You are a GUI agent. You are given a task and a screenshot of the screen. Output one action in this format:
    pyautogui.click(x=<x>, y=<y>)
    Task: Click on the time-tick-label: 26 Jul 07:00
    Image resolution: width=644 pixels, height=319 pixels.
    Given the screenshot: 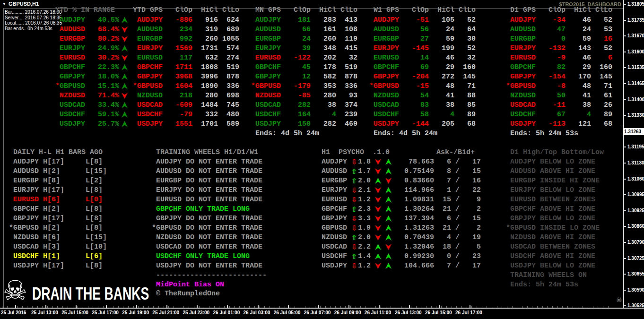 What is the action you would take?
    pyautogui.click(x=318, y=313)
    